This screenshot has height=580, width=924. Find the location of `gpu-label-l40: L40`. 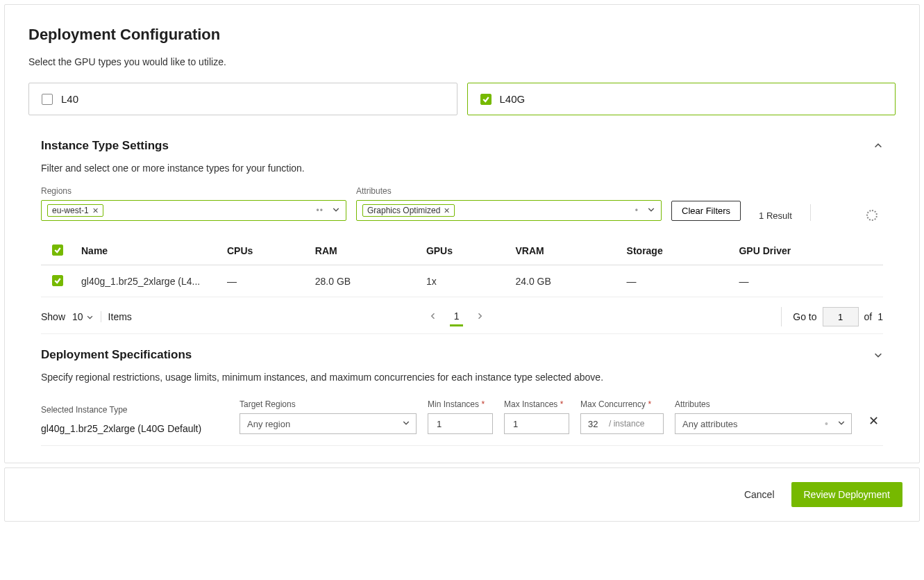

gpu-label-l40: L40 is located at coordinates (69, 99).